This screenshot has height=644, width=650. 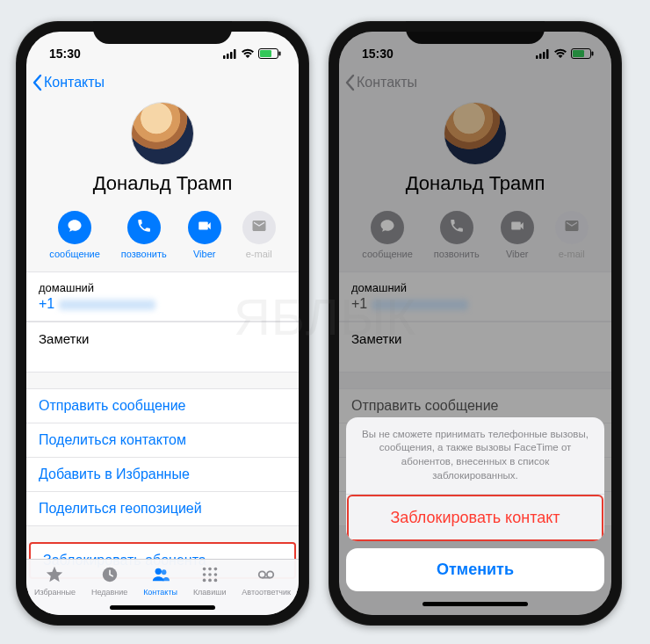 What do you see at coordinates (162, 474) in the screenshot?
I see `add-favorites-link: Добавить в Избранные` at bounding box center [162, 474].